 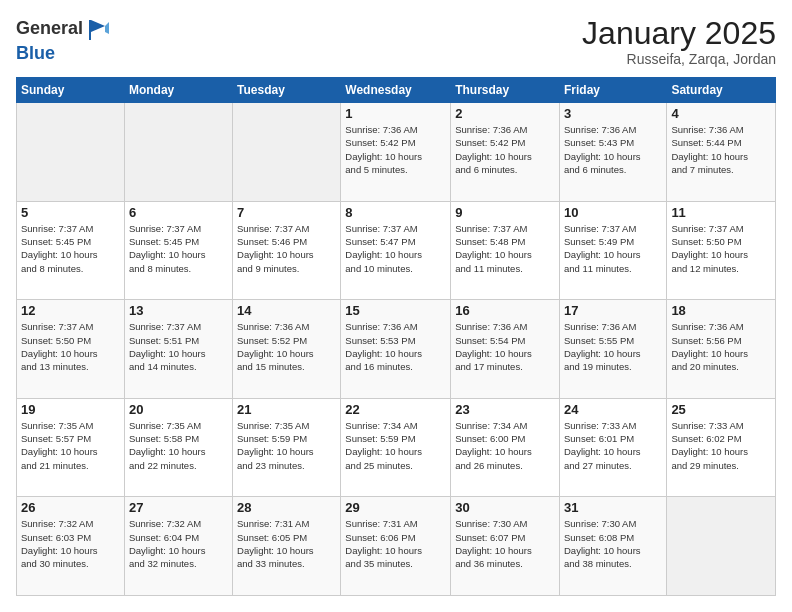 I want to click on day-number: 13, so click(x=178, y=310).